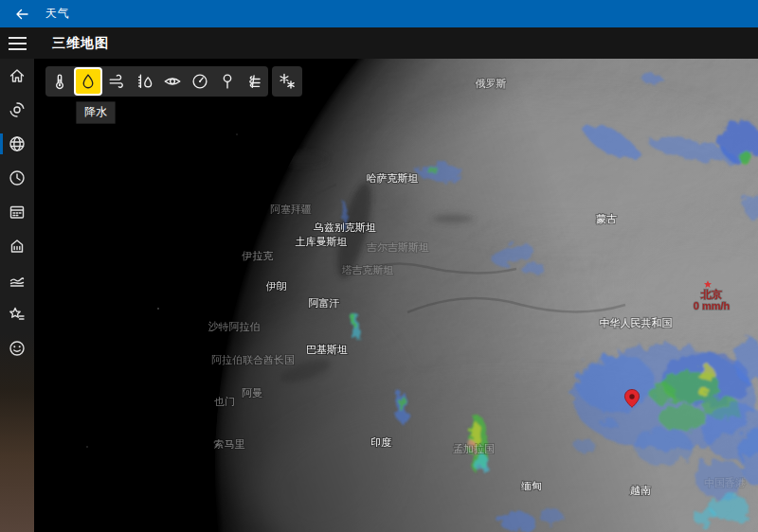 This screenshot has height=532, width=758. Describe the element at coordinates (324, 303) in the screenshot. I see `map-label: 阿富汗` at that location.